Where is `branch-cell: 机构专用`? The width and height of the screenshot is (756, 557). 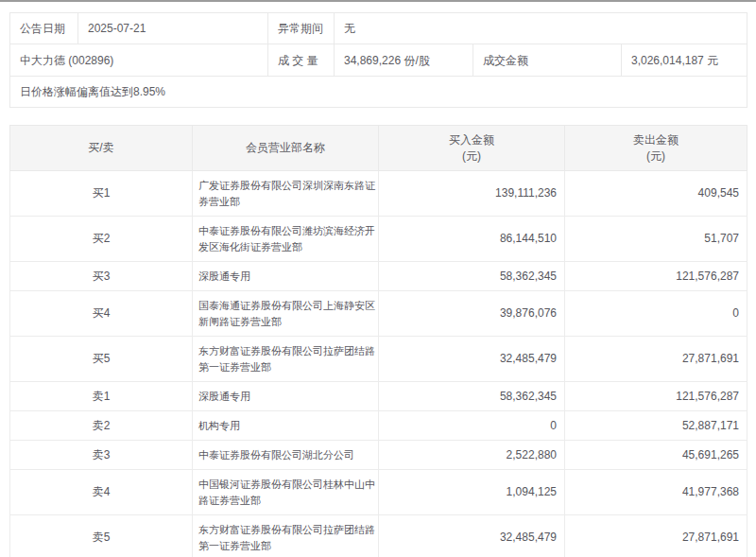
branch-cell: 机构专用 is located at coordinates (285, 426).